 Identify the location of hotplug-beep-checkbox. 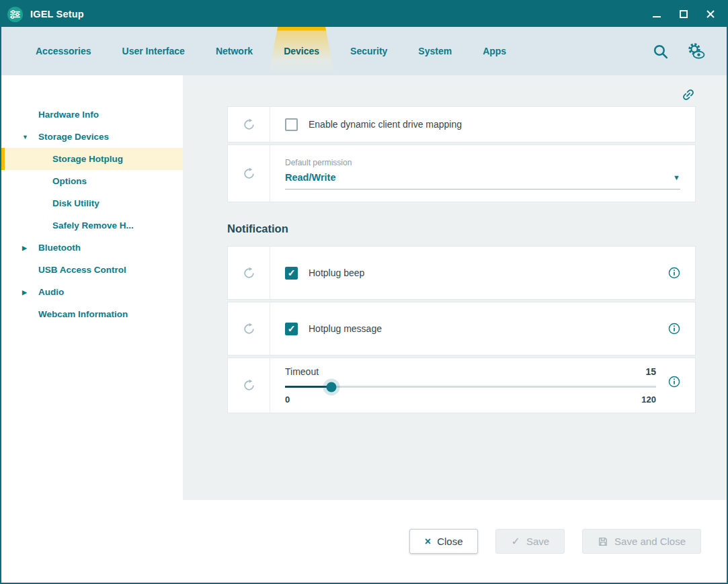
(292, 273).